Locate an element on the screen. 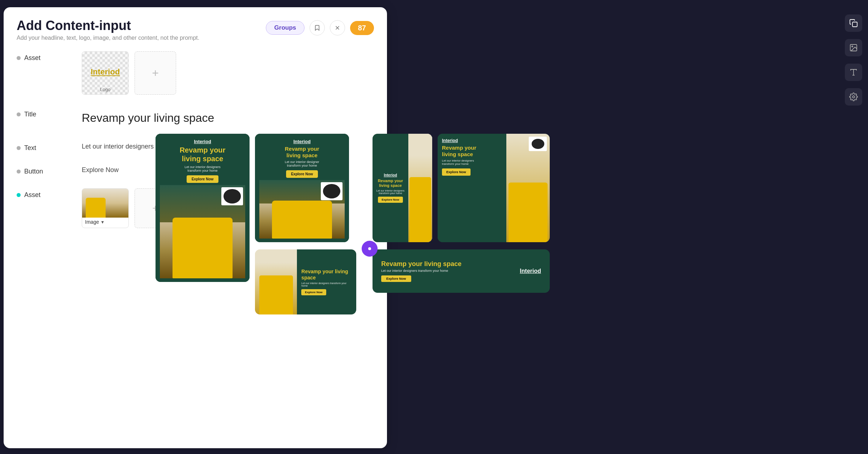 The image size is (868, 454). card-3-body: Let our interior designers transform you… is located at coordinates (391, 192).